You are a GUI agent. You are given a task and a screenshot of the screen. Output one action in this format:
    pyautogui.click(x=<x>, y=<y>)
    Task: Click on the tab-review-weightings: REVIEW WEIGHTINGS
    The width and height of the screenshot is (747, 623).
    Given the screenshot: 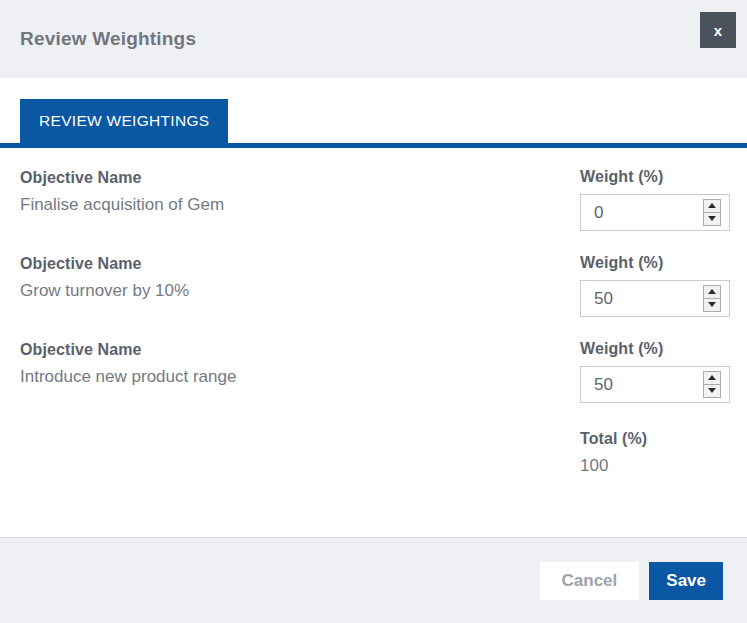 What is the action you would take?
    pyautogui.click(x=124, y=121)
    